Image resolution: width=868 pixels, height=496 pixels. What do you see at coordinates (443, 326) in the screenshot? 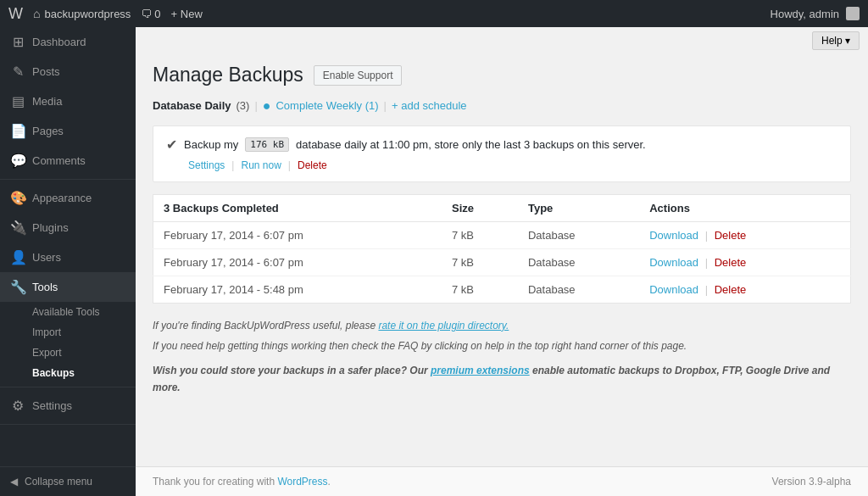
I see `plugin-directory-link: rate it on the plugin directory.` at bounding box center [443, 326].